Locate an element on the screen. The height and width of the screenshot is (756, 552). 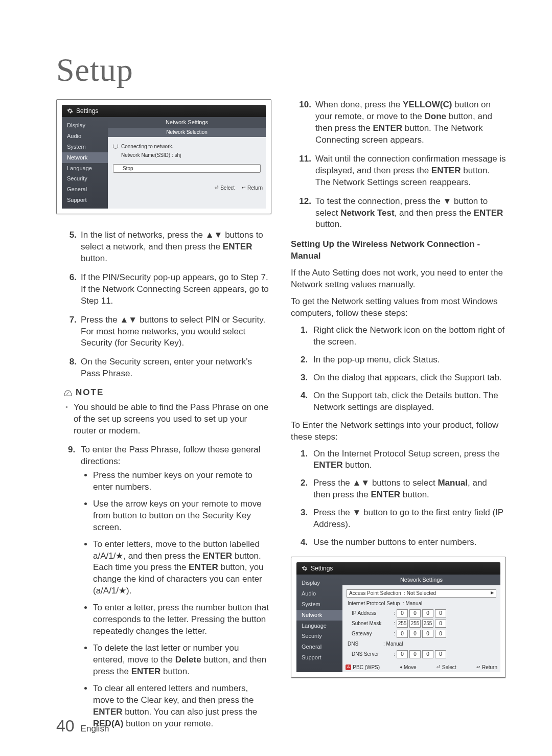
dns-server-field: 0000 is located at coordinates (421, 654).